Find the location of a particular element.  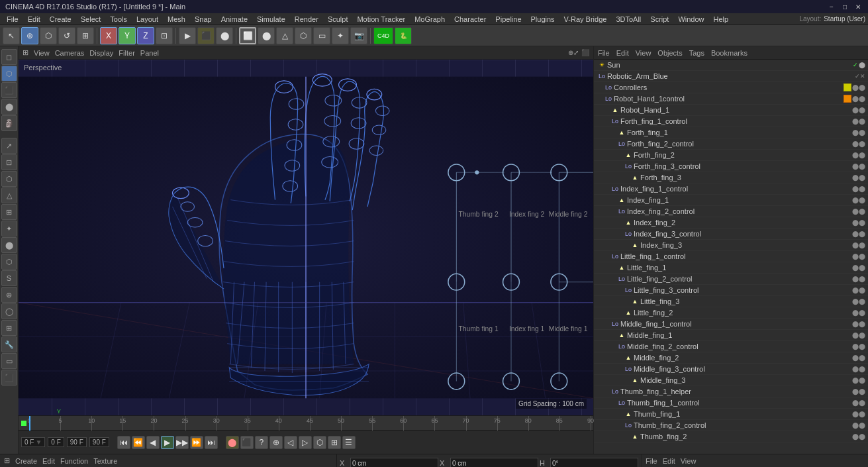

tool-scale: ⬡ is located at coordinates (48, 36).